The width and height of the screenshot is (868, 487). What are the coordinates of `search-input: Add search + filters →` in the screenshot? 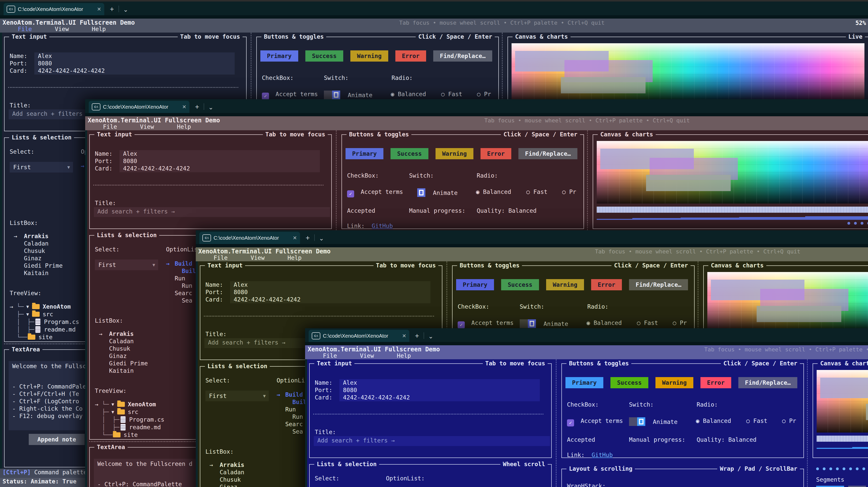 It's located at (432, 441).